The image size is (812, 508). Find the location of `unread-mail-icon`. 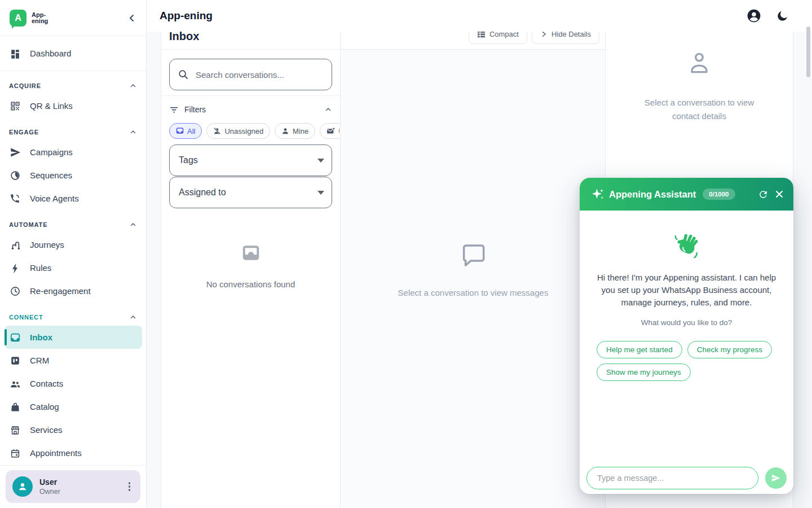

unread-mail-icon is located at coordinates (330, 131).